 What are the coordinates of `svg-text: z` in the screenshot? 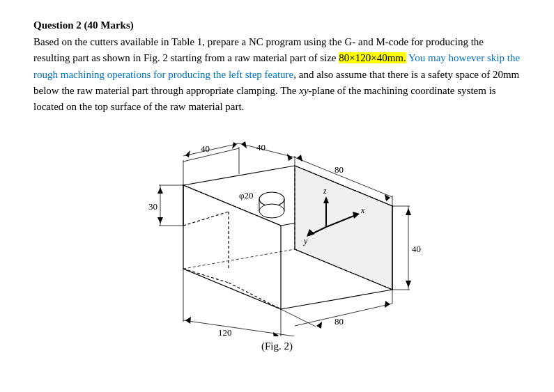 It's located at (325, 191).